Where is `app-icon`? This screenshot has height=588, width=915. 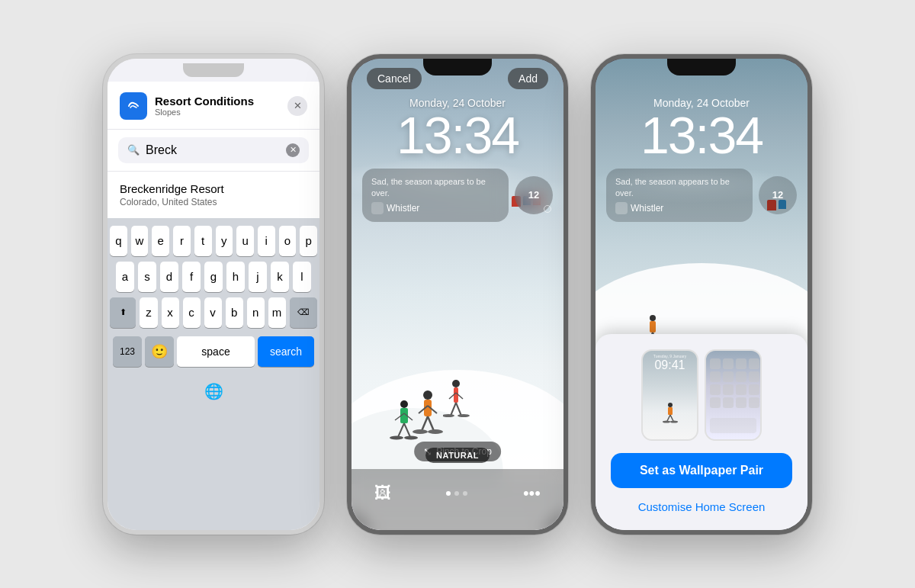 app-icon is located at coordinates (133, 106).